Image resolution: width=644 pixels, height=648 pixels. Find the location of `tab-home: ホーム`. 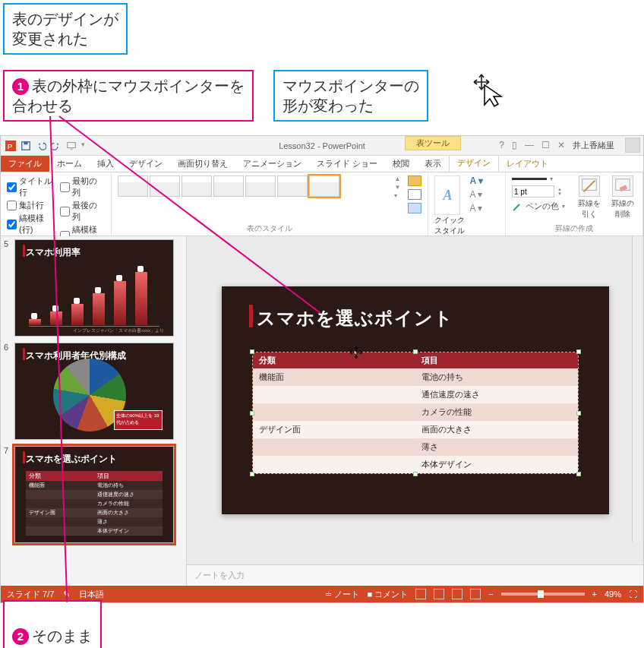

tab-home: ホーム is located at coordinates (70, 164).